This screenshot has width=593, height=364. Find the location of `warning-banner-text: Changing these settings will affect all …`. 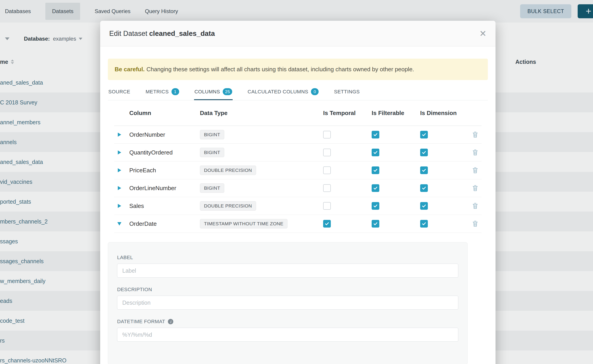

warning-banner-text: Changing these settings will affect all … is located at coordinates (280, 69).